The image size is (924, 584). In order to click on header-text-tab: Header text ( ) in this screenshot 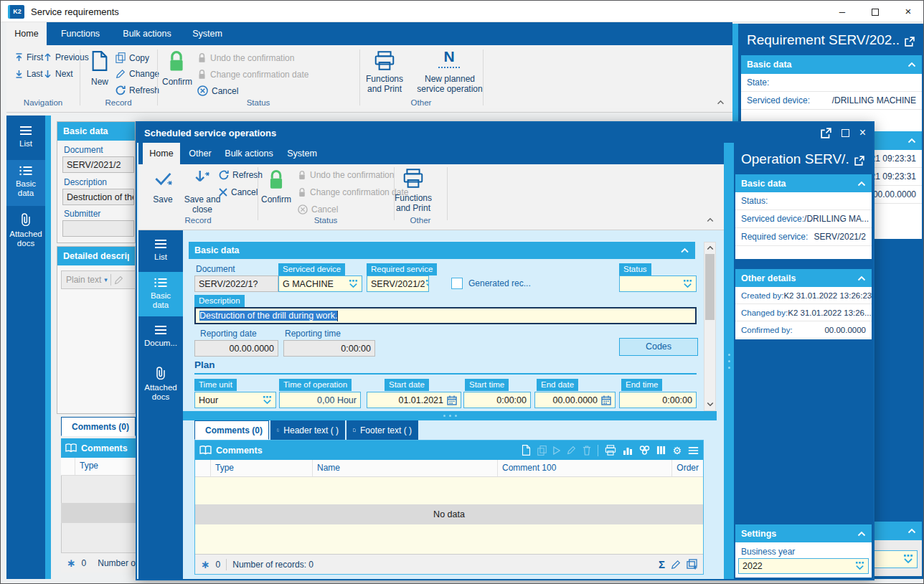, I will do `click(308, 430)`.